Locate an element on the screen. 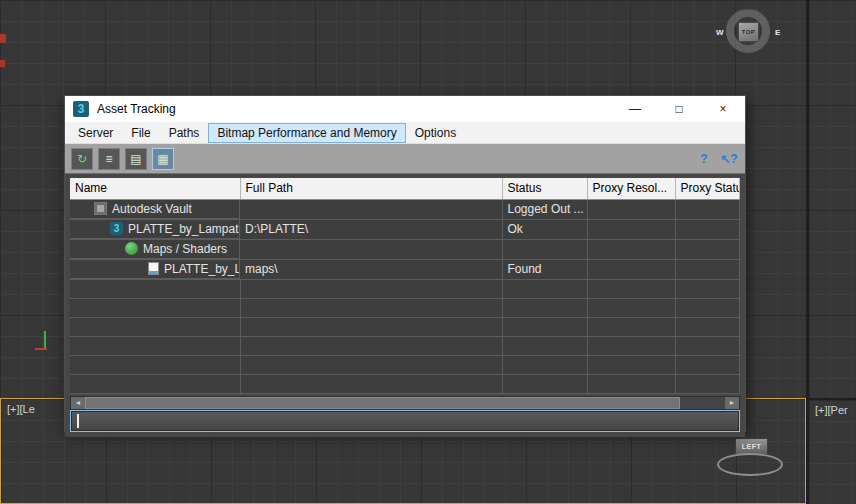 This screenshot has width=856, height=504. asset-full-path: maps\ is located at coordinates (371, 269).